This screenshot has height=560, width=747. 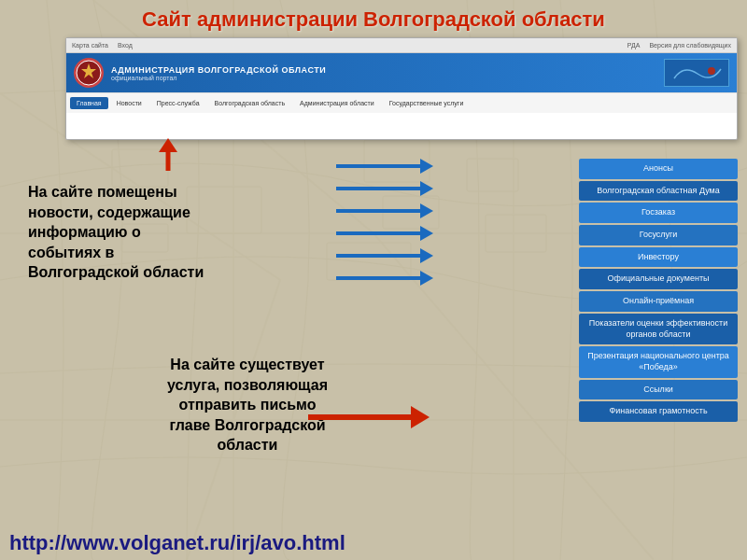 What do you see at coordinates (658, 412) in the screenshot?
I see `menu-item-10: Финансовая грамотность` at bounding box center [658, 412].